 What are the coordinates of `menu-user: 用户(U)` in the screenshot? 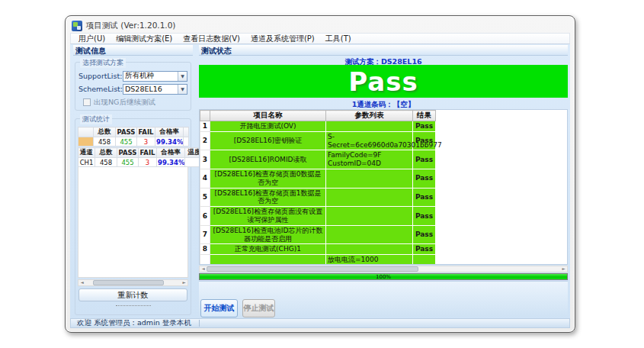 It's located at (91, 38).